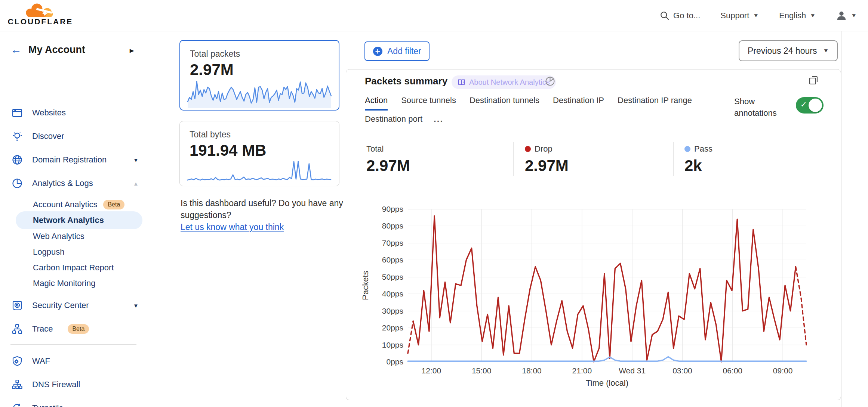 The image size is (868, 407). What do you see at coordinates (40, 22) in the screenshot?
I see `logo-wordmark: CLOUDFLARE` at bounding box center [40, 22].